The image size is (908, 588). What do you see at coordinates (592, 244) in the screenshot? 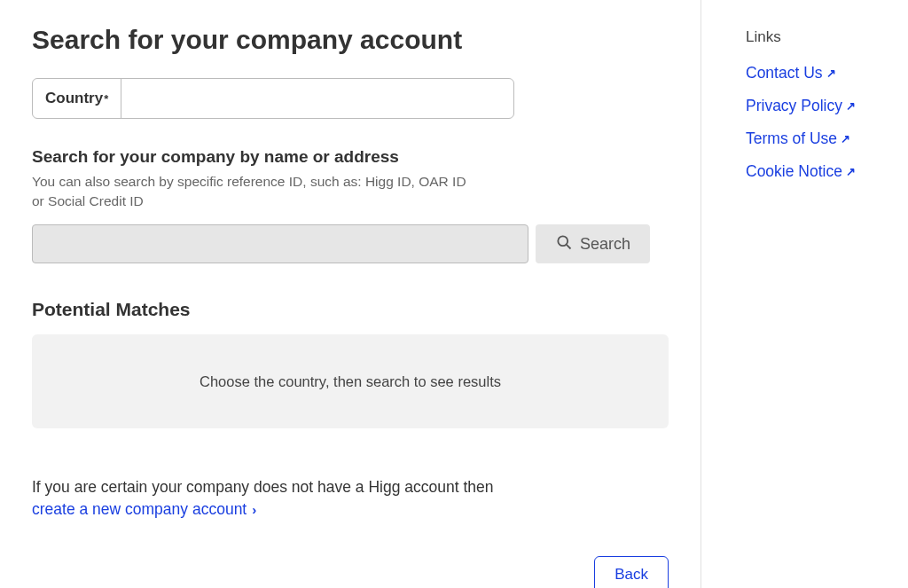
I see `search-button: Search` at bounding box center [592, 244].